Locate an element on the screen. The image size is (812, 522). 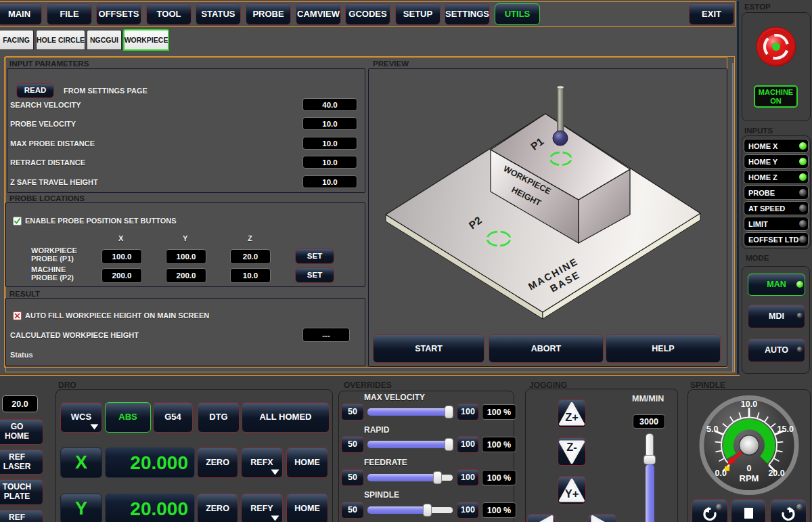
svg-text: Y+ is located at coordinates (572, 493).